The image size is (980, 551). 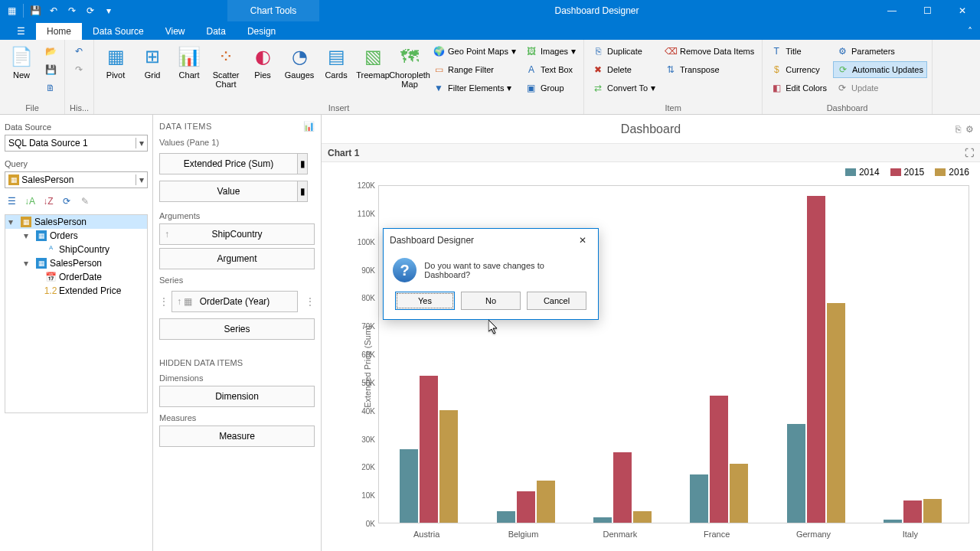 What do you see at coordinates (237, 436) in the screenshot?
I see `measure-pill-empty: Measure` at bounding box center [237, 436].